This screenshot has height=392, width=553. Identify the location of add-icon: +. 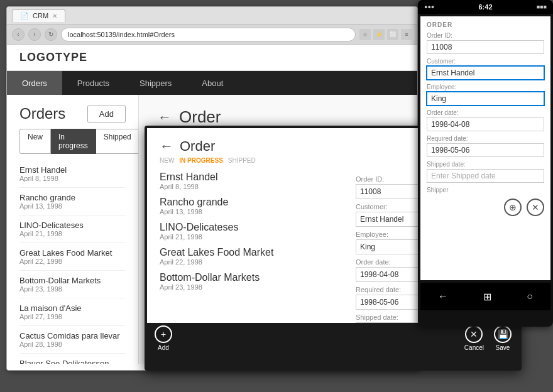
(163, 334).